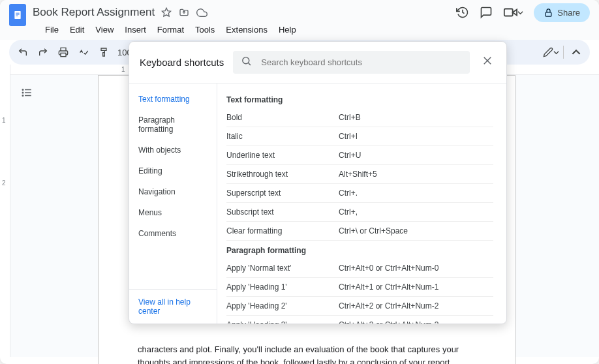  Describe the element at coordinates (360, 99) in the screenshot. I see `section-header: Text formatting` at that location.